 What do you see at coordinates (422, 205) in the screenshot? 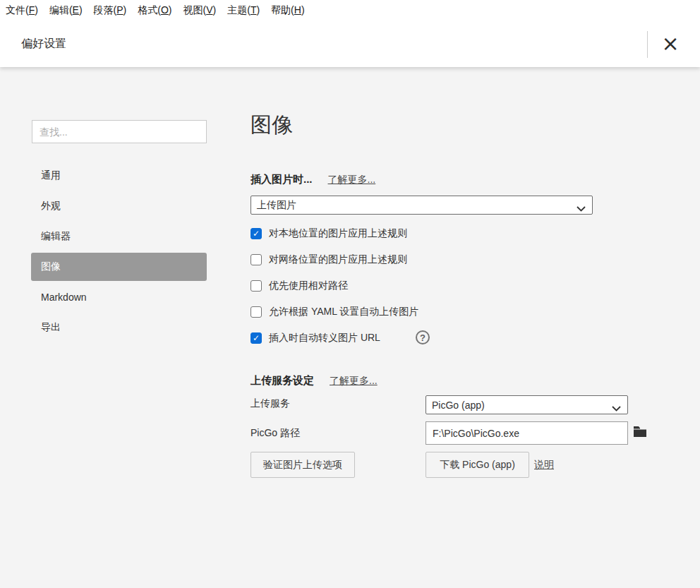
I see `insert-action-select: 上传图片` at bounding box center [422, 205].